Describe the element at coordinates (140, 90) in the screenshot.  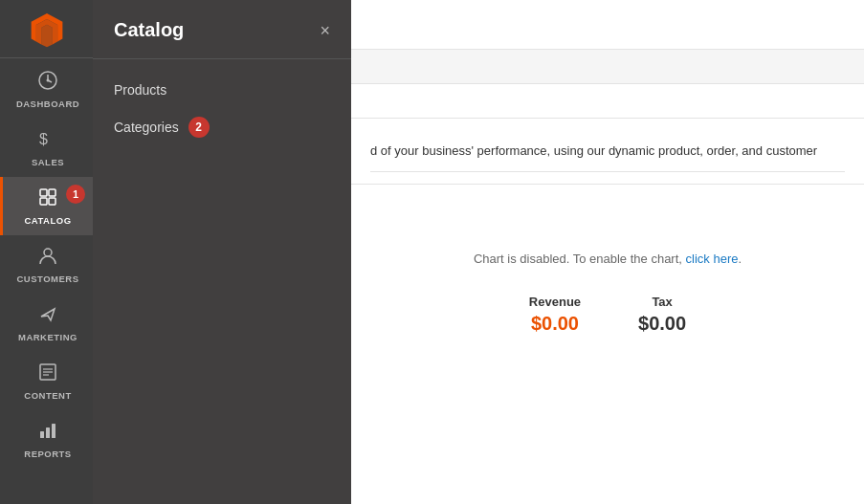
I see `products-label: Products` at that location.